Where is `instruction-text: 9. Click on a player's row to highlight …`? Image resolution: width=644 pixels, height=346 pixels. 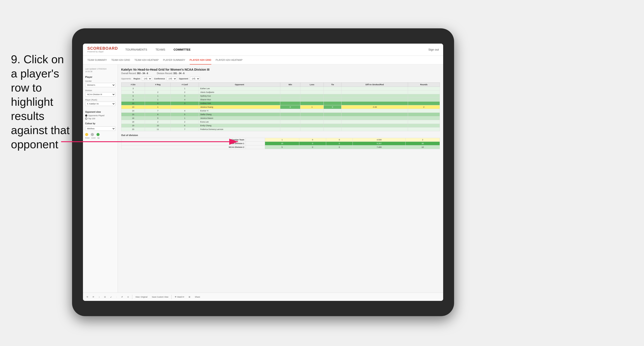 instruction-text: 9. Click on a player's row to highlight … is located at coordinates (42, 102).